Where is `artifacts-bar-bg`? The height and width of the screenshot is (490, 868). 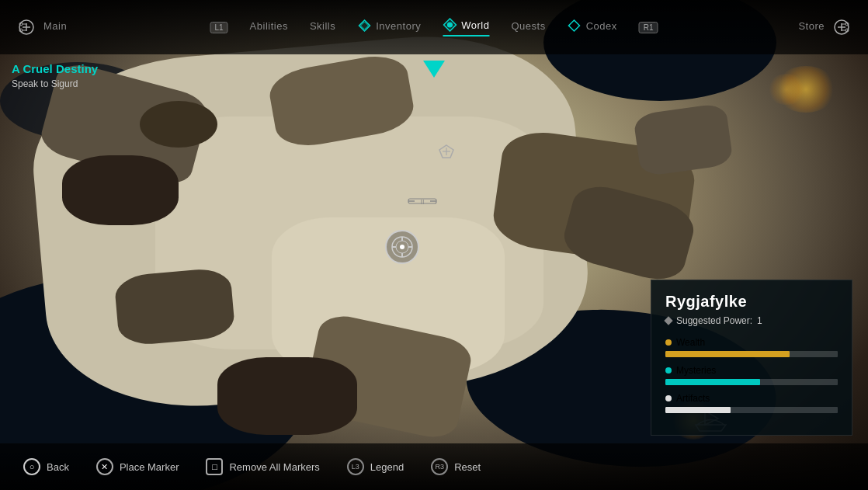 artifacts-bar-bg is located at coordinates (752, 410).